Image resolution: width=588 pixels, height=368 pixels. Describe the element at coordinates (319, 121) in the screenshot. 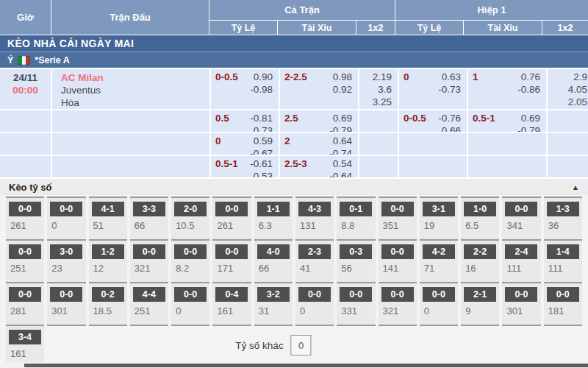

I see `full-overunder-cell: 2.50.69-0.79` at that location.